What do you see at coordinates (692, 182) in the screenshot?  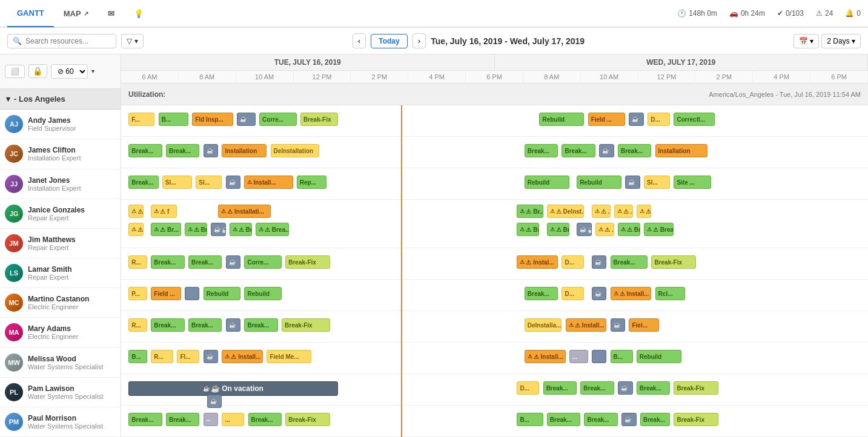 I see `task-block: Site ...` at bounding box center [692, 182].